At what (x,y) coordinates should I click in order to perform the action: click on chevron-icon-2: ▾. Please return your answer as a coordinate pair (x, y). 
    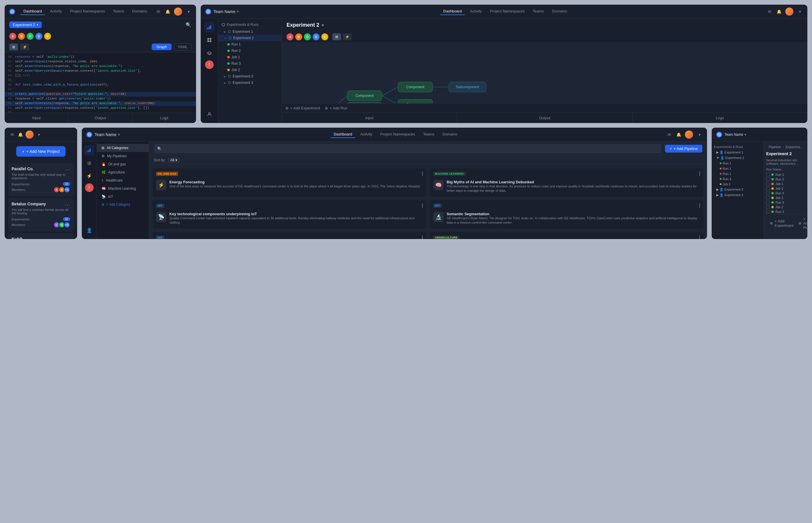
    Looking at the image, I should click on (800, 12).